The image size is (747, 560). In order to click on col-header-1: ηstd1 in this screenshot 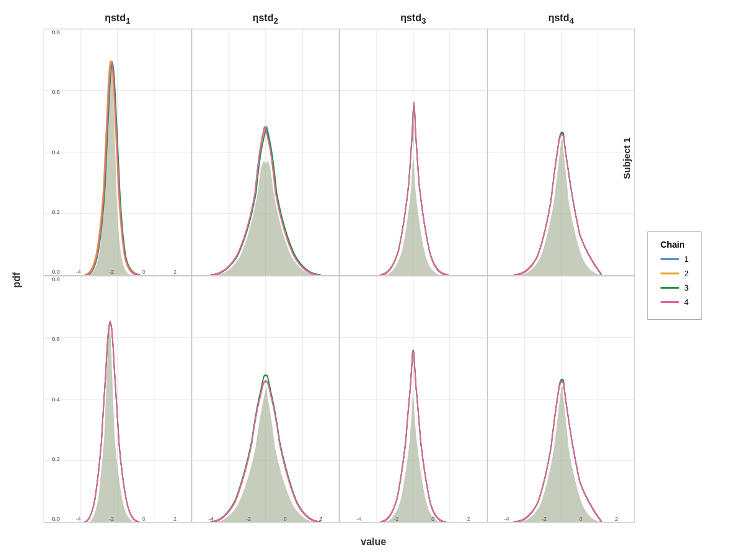, I will do `click(118, 19)`.